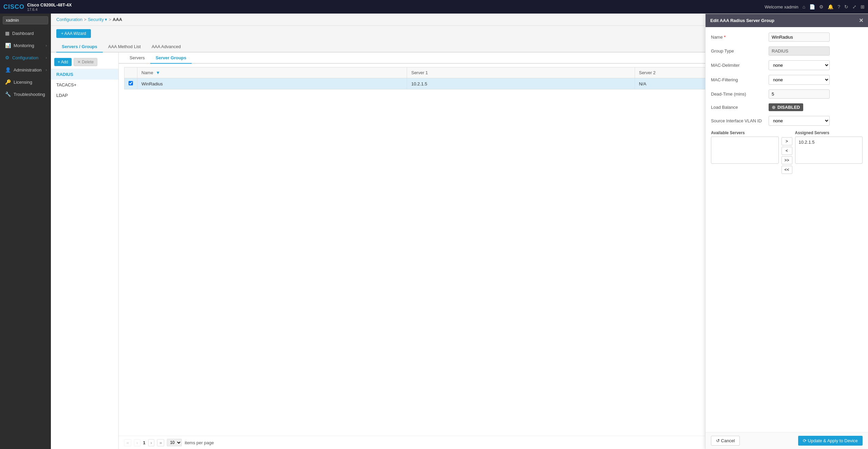 The width and height of the screenshot is (868, 449). I want to click on apps-icon: ⊞, so click(863, 7).